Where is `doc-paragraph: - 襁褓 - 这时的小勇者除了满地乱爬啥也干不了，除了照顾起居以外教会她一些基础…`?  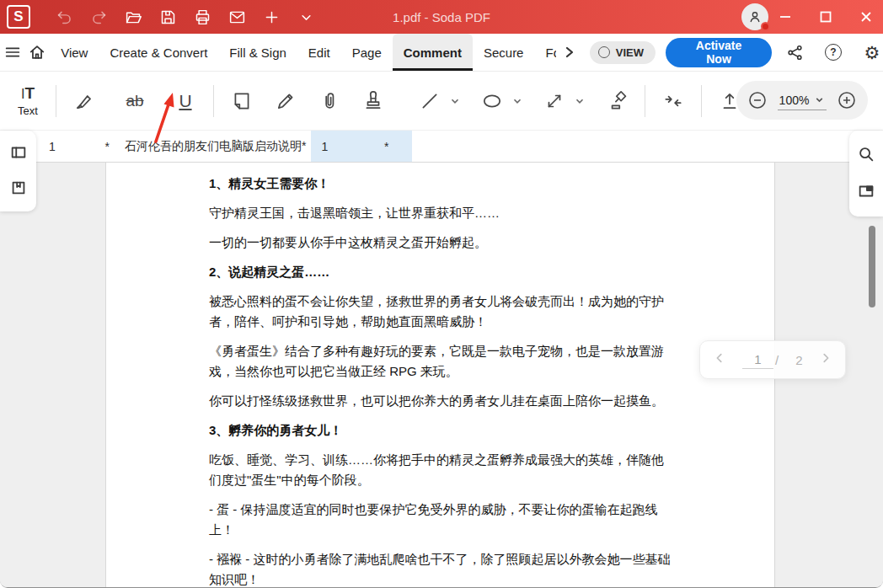
doc-paragraph: - 襁褓 - 这时的小勇者除了满地乱爬啥也干不了，除了照顾起居以外教会她一些基础… is located at coordinates (442, 568).